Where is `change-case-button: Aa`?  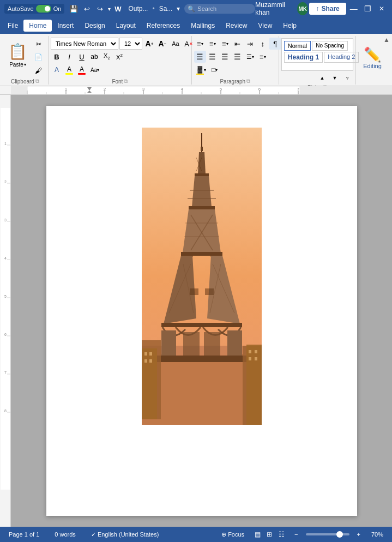
change-case-button: Aa is located at coordinates (176, 44).